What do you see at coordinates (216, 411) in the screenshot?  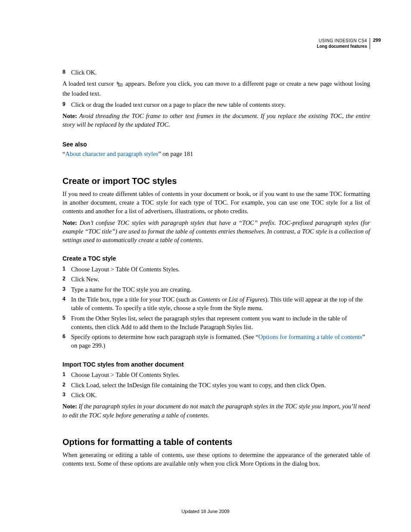 I see `note-paragraph-styles-mismatch: Note: If the paragraph styles in your do…` at bounding box center [216, 411].